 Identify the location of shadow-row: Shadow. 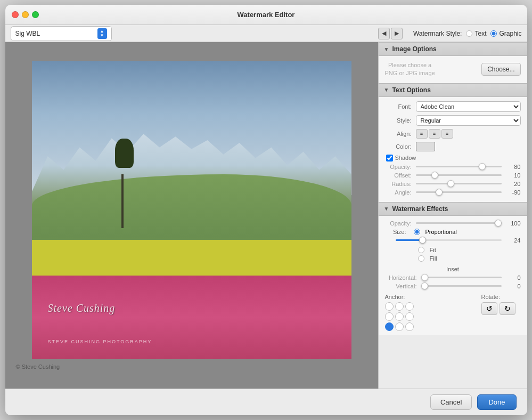
(453, 158).